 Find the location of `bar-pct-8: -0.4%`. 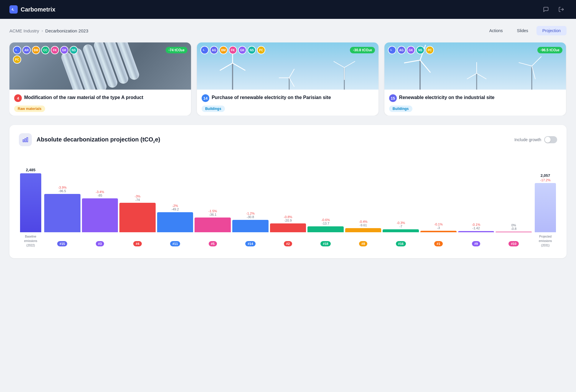

bar-pct-8: -0.4% is located at coordinates (363, 222).